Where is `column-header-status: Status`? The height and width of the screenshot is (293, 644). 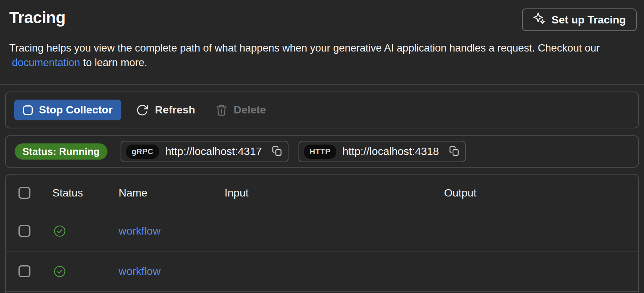 column-header-status: Status is located at coordinates (86, 193).